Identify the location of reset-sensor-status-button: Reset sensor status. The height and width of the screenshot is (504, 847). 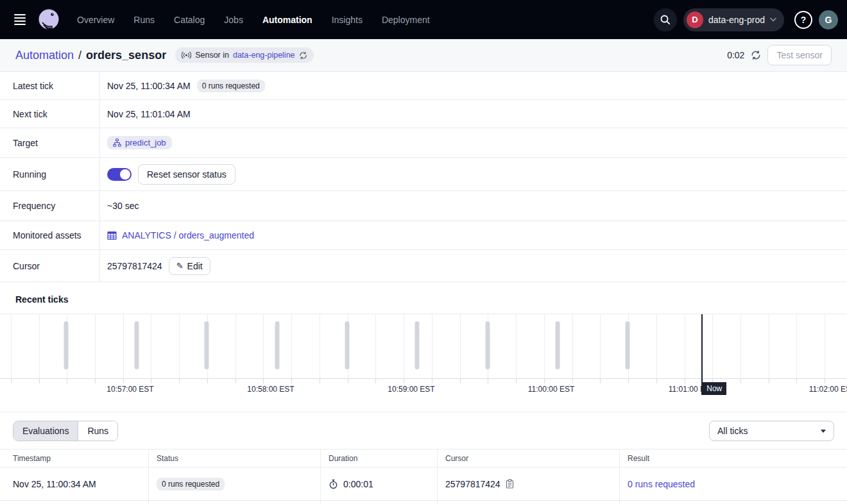
(187, 174).